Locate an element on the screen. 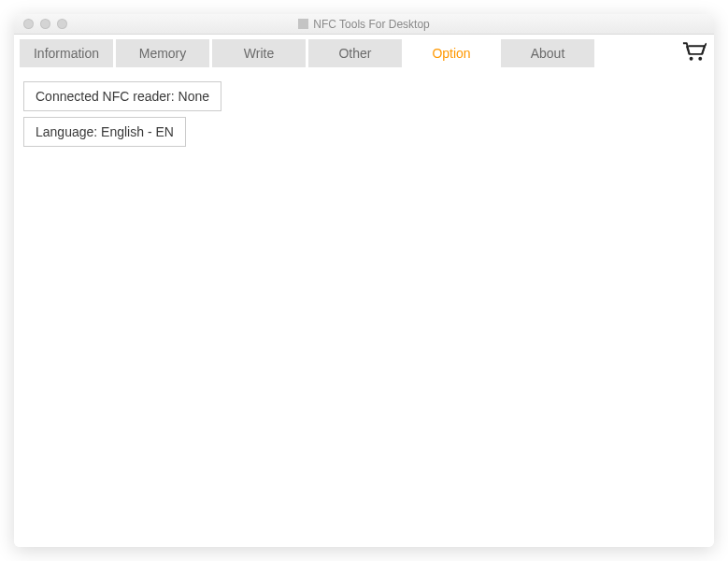  window-title-text: NFC Tools For Desktop is located at coordinates (371, 24).